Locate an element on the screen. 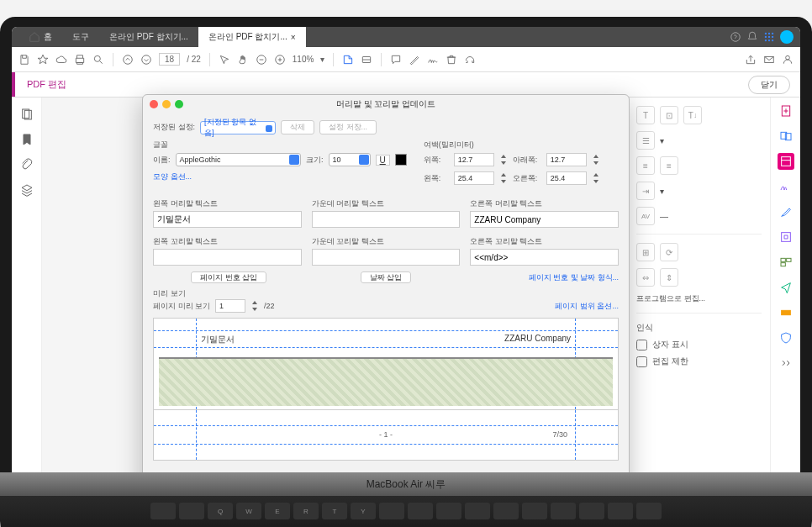 This screenshot has width=812, height=527. zoom-dropdown-icon: ▾ is located at coordinates (323, 59).